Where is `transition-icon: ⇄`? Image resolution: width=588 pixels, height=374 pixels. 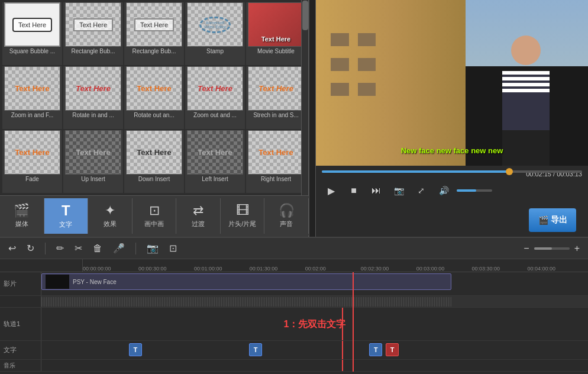
transition-icon: ⇄ is located at coordinates (198, 211).